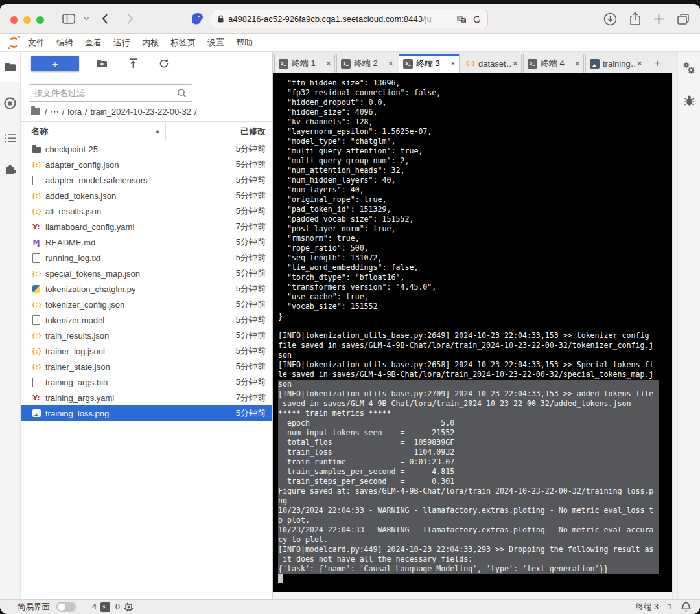 The height and width of the screenshot is (614, 700). Describe the element at coordinates (146, 180) in the screenshot. I see `file-row: adapter_model.safetensors 5分钟前` at that location.